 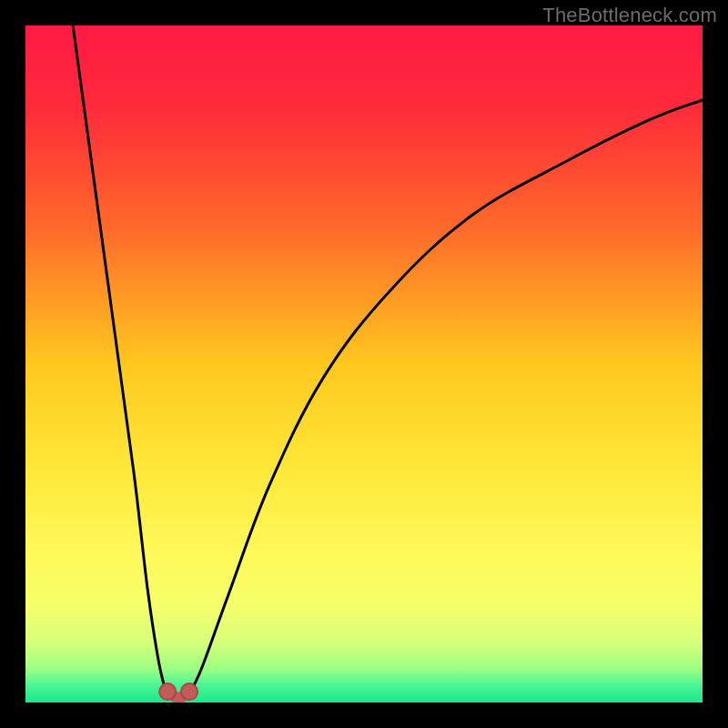 What do you see at coordinates (630, 15) in the screenshot?
I see `watermark-text: TheBottleneck.com` at bounding box center [630, 15].